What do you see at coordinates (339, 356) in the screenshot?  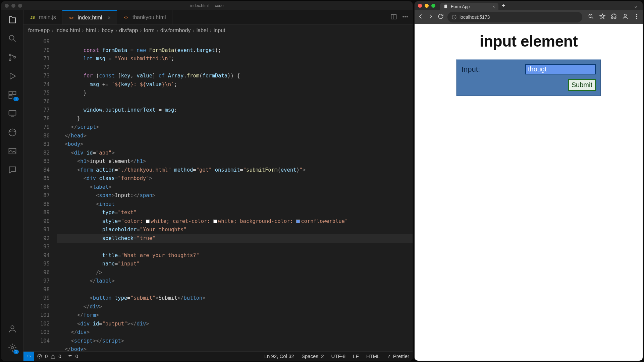 I see `encoding-info: UTF-8` at bounding box center [339, 356].